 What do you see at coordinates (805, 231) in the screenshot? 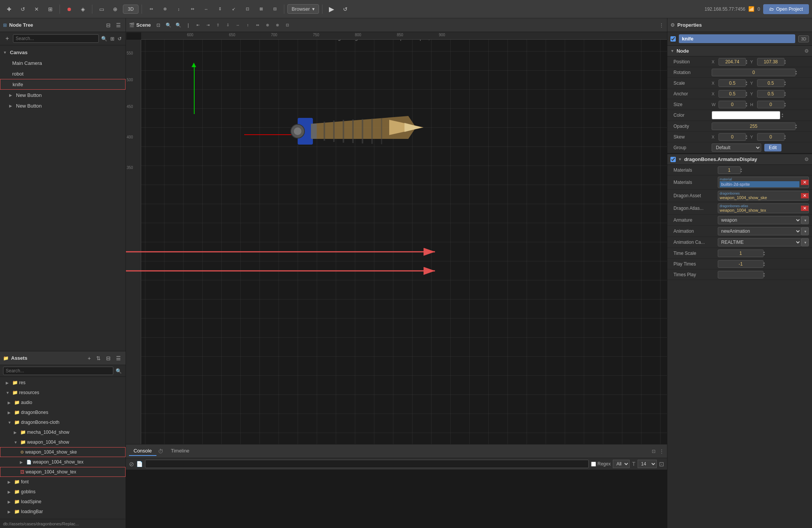
I see `animation-arrow-icon: ▾` at bounding box center [805, 231].